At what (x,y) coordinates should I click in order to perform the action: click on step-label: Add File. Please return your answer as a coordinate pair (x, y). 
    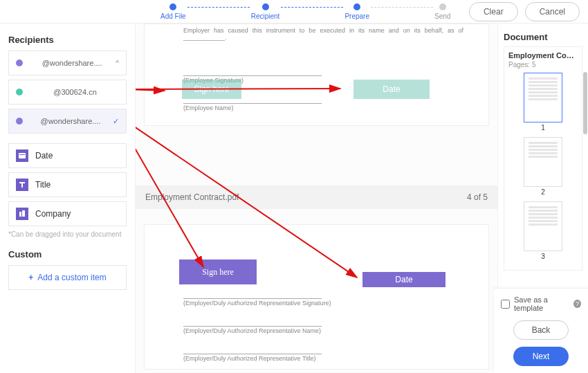
    Looking at the image, I should click on (173, 17).